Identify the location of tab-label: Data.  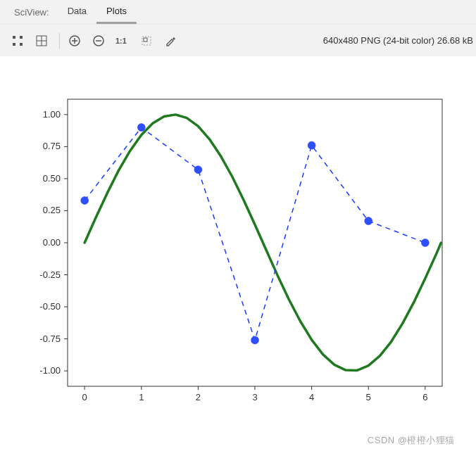
(77, 11).